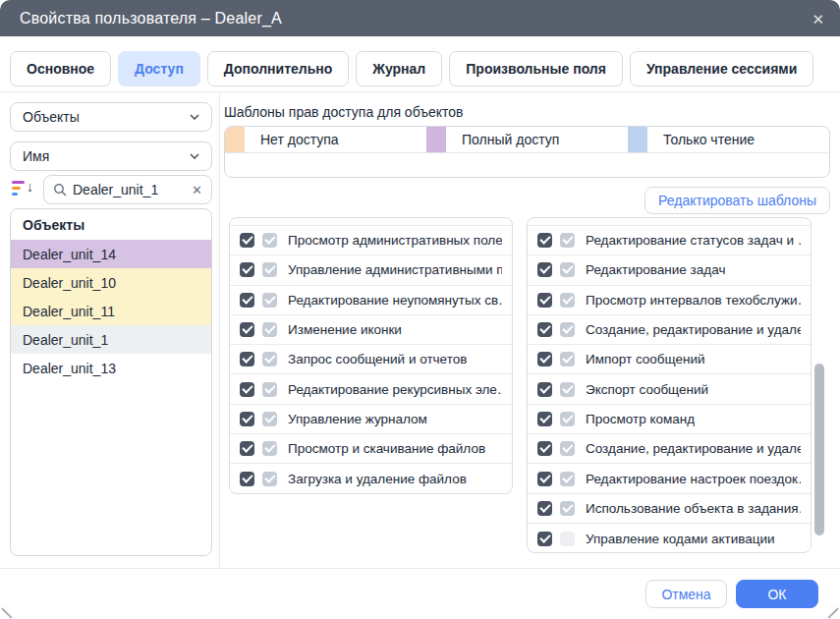 Image resolution: width=840 pixels, height=619 pixels. What do you see at coordinates (527, 140) in the screenshot?
I see `legend-item: Полный доступ` at bounding box center [527, 140].